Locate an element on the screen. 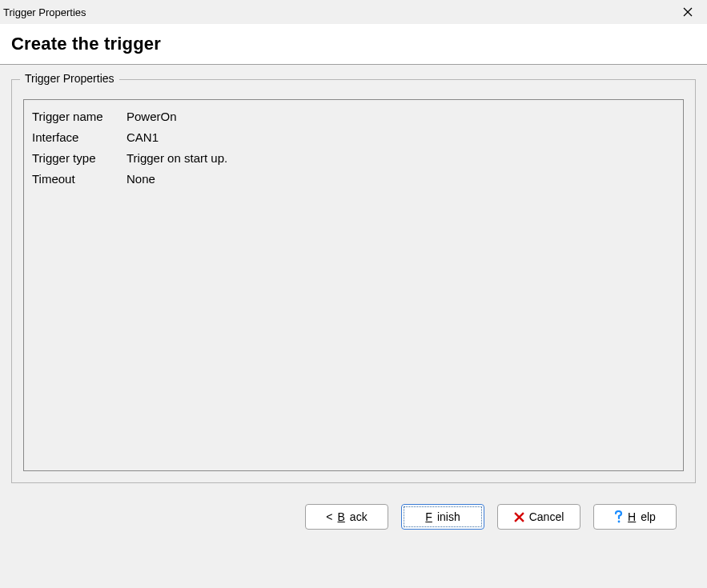 This screenshot has height=588, width=707. close-icon is located at coordinates (688, 12).